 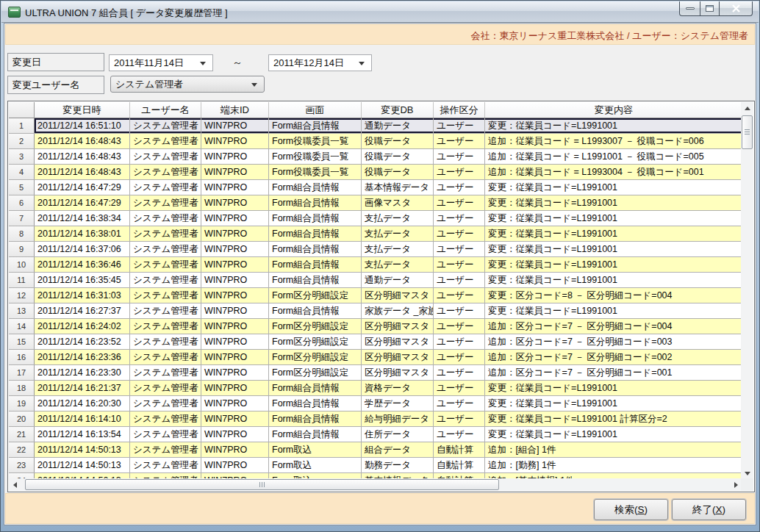 I want to click on table-row: 9 2011/12/14 16:37:06 システム管理者 WIN7PRO Fo…, so click(x=376, y=250).